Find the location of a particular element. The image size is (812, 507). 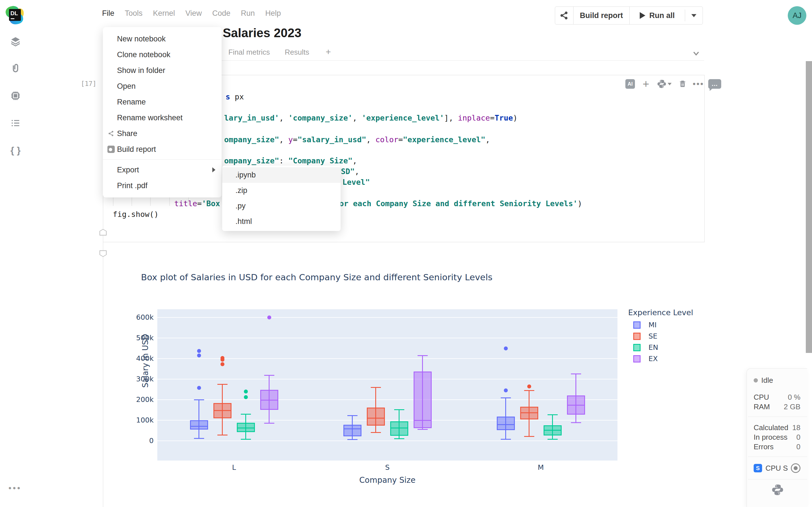

chart-legend: Experience Level MISEENEX is located at coordinates (660, 337).